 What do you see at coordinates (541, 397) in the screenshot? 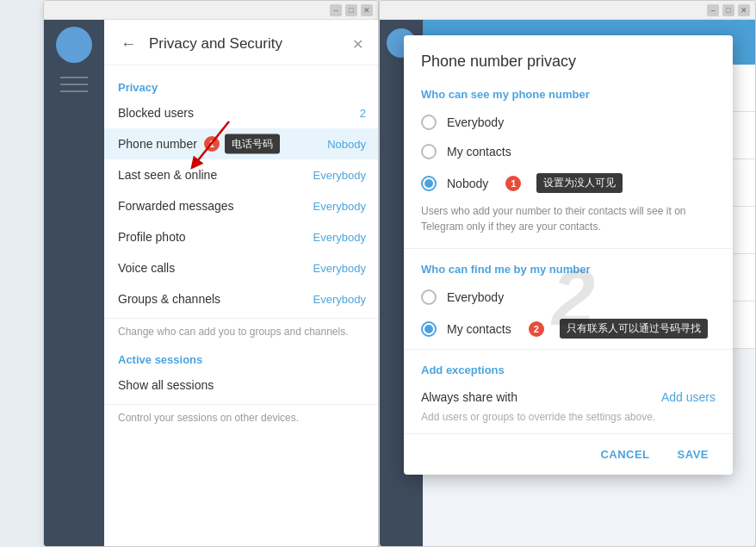
I see `always-share-label: Always share with` at bounding box center [541, 397].